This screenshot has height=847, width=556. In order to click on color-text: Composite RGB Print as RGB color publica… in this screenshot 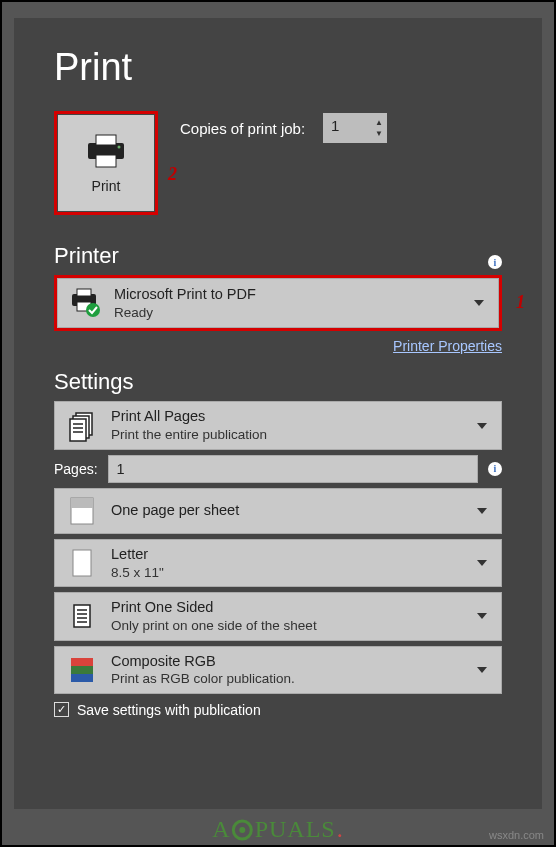, I will do `click(288, 670)`.